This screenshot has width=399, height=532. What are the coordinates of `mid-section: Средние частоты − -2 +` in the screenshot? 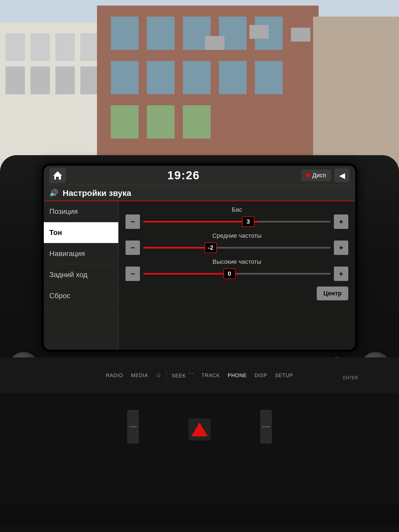 It's located at (237, 244).